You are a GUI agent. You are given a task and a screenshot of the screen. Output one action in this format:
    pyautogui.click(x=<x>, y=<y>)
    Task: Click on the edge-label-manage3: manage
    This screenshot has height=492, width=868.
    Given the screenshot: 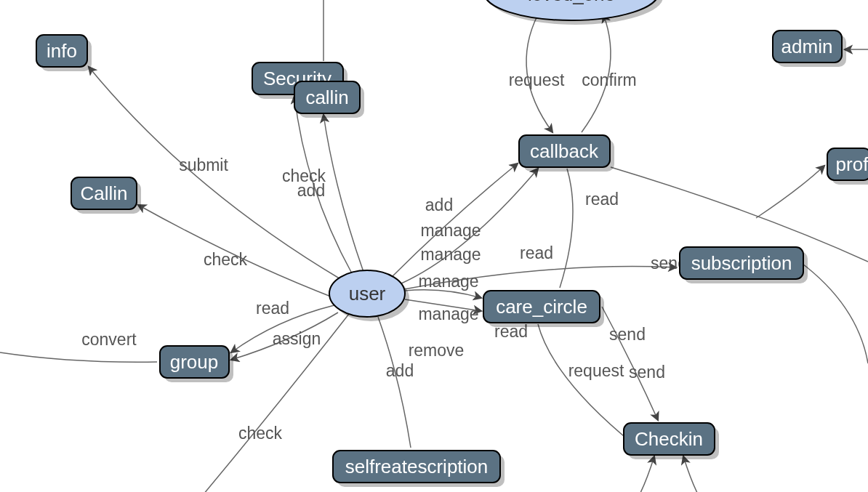 What is the action you would take?
    pyautogui.click(x=448, y=281)
    